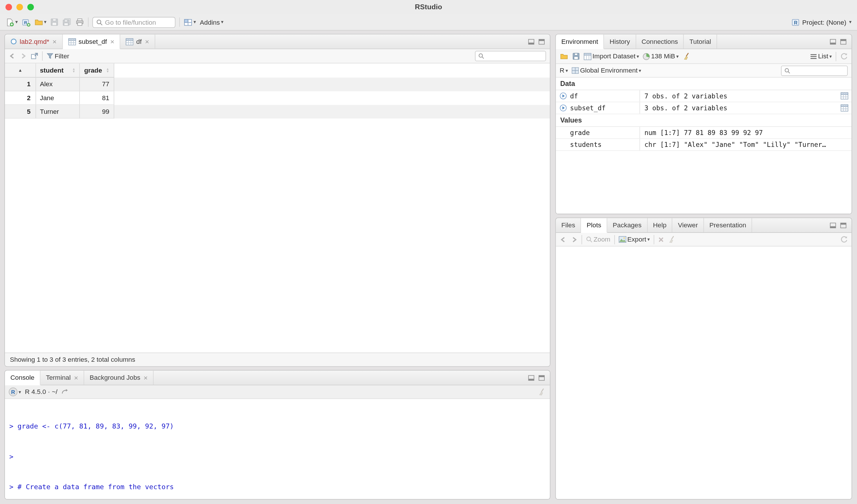 The image size is (857, 504). What do you see at coordinates (822, 22) in the screenshot?
I see `project-menu-button: R Project: (None) ▾` at bounding box center [822, 22].